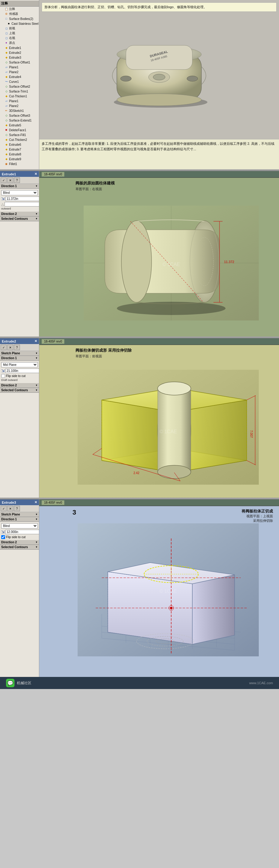  I want to click on tree-item: 📋 注释, so click(20, 9).